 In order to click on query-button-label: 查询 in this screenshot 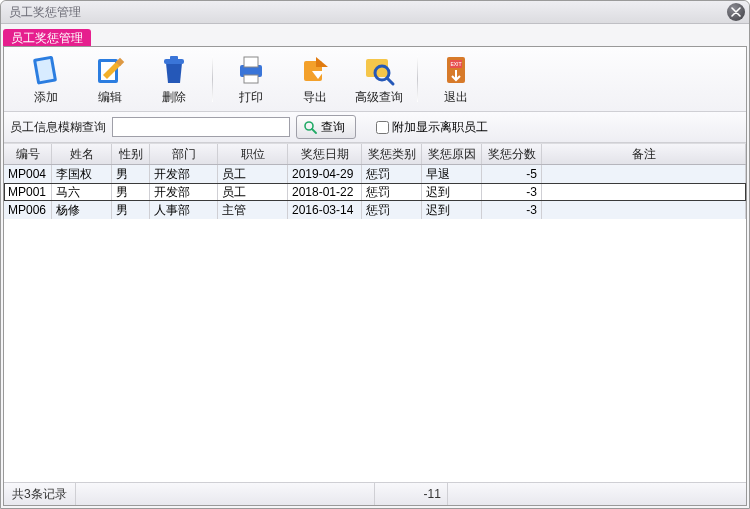, I will do `click(333, 128)`.